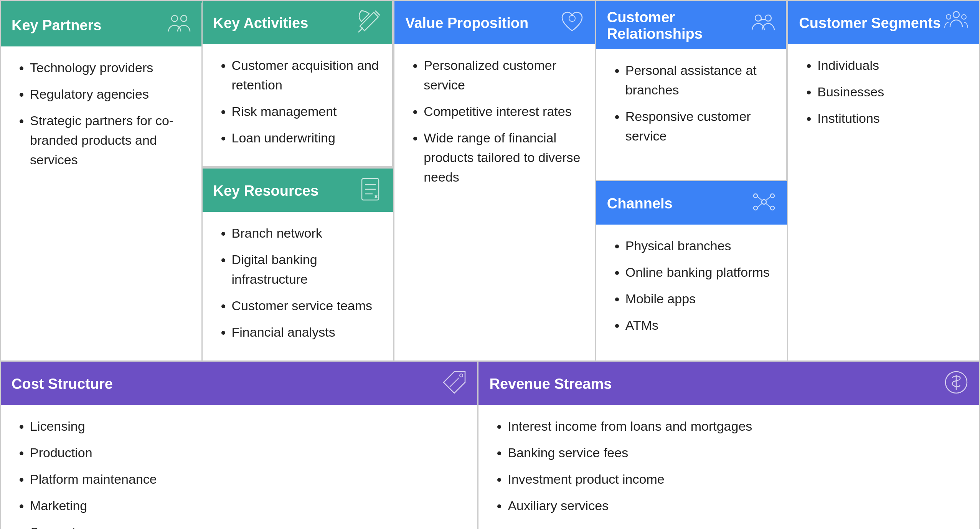 This screenshot has width=980, height=529. Describe the element at coordinates (247, 506) in the screenshot. I see `list-item: Marketing` at that location.